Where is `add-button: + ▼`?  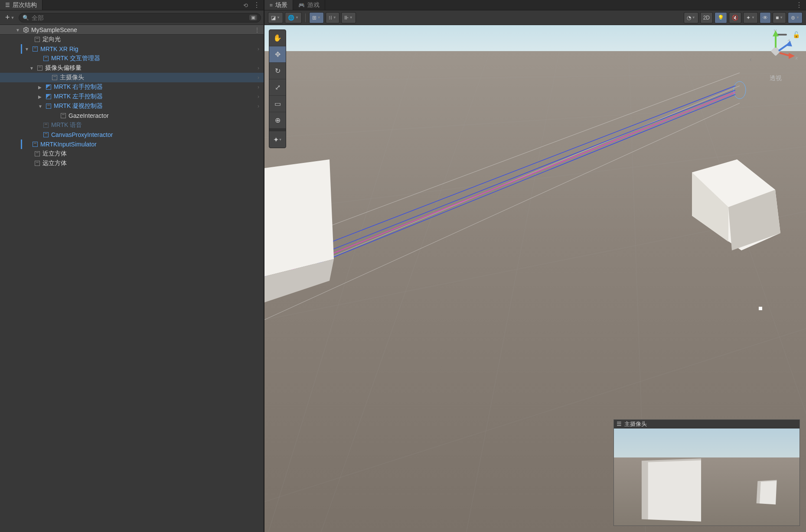
add-button: + ▼ is located at coordinates (10, 17).